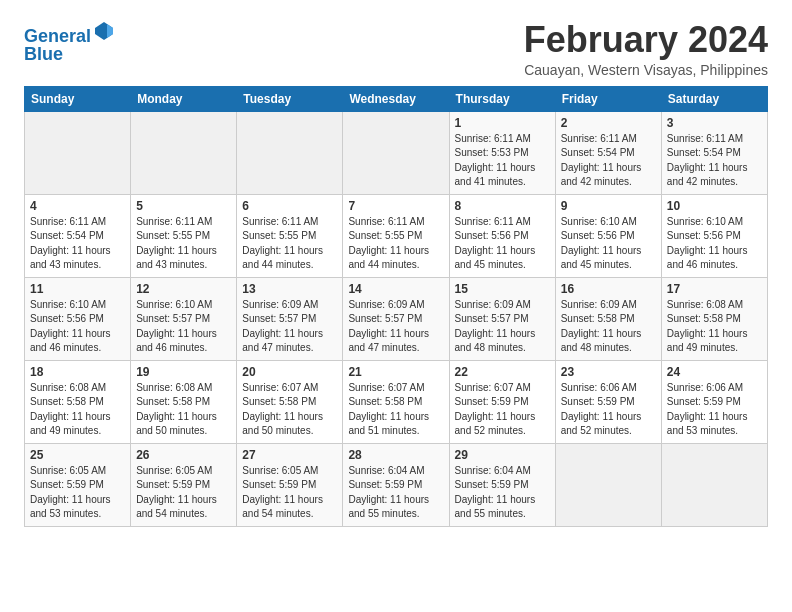 The width and height of the screenshot is (792, 612). I want to click on header-sunday: Sunday, so click(78, 98).